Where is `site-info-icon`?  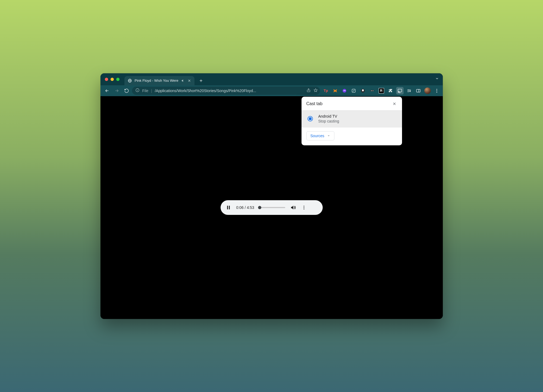
site-info-icon is located at coordinates (137, 91).